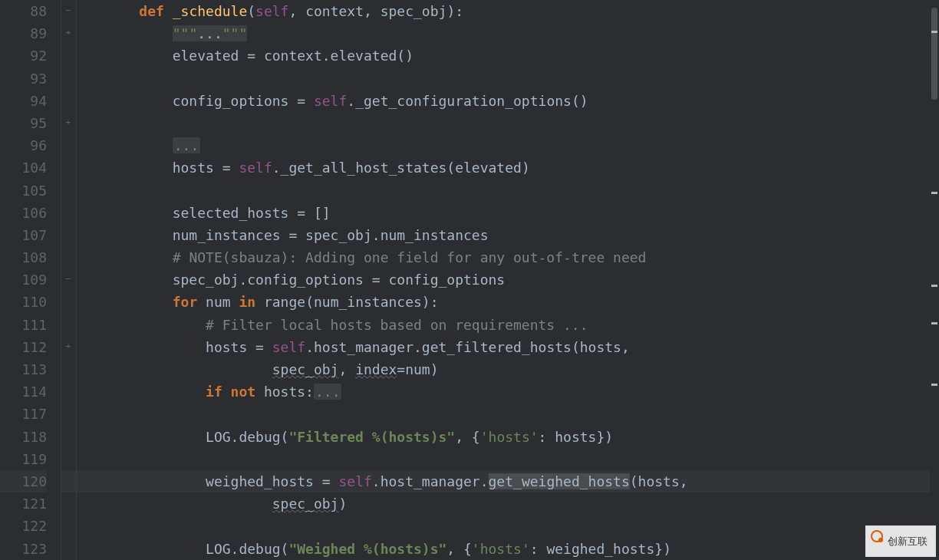  Describe the element at coordinates (522, 302) in the screenshot. I see `code-line: for num in range(num_instances):` at that location.